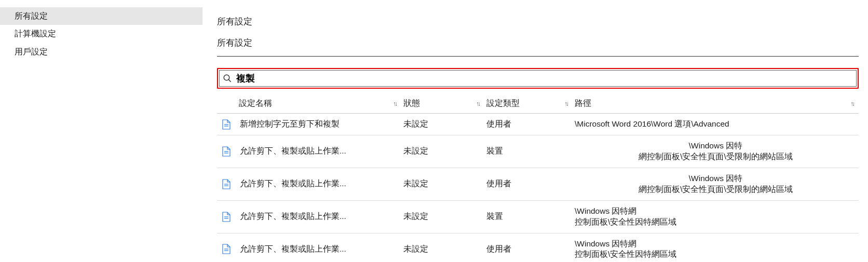 The width and height of the screenshot is (868, 262). I want to click on table-row: 允許剪下、複製或貼上作業... 未設定 使用者 \Windows 因特 網控制面…, so click(538, 184).